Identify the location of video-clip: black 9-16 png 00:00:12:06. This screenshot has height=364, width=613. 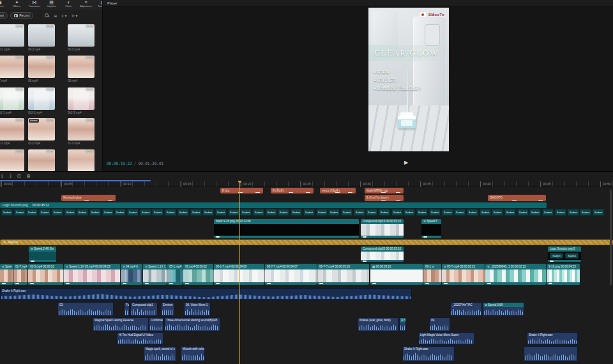
(286, 229).